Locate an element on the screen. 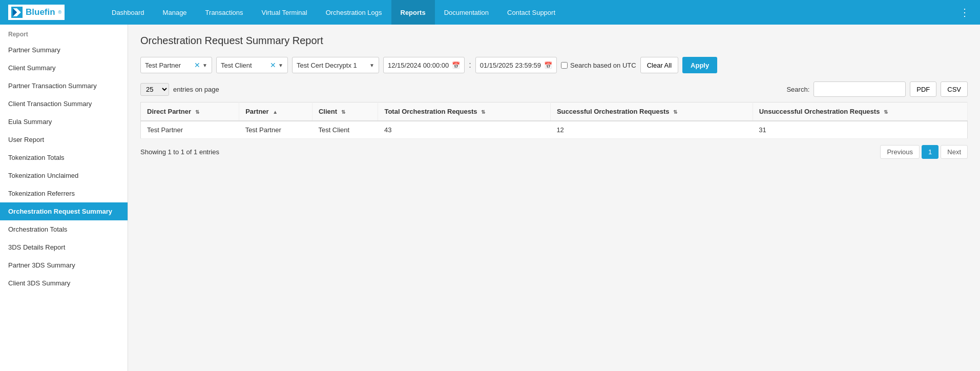 This screenshot has width=980, height=371. apply-button: Apply is located at coordinates (700, 65).